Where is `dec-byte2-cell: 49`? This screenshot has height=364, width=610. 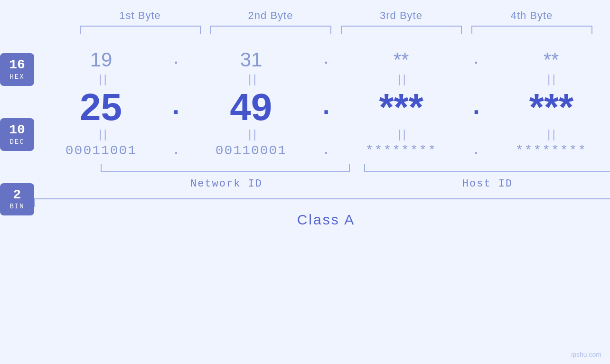 dec-byte2-cell: 49 is located at coordinates (251, 107).